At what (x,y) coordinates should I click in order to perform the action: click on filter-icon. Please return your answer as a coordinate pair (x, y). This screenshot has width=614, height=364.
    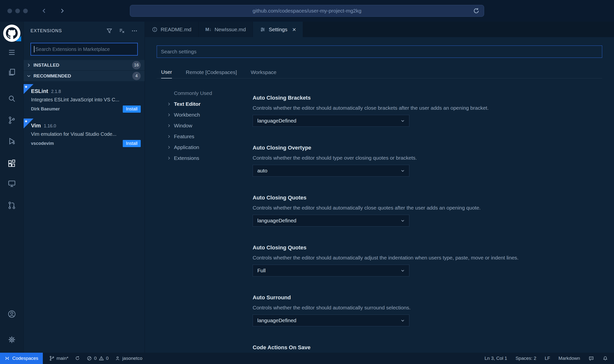
    Looking at the image, I should click on (109, 31).